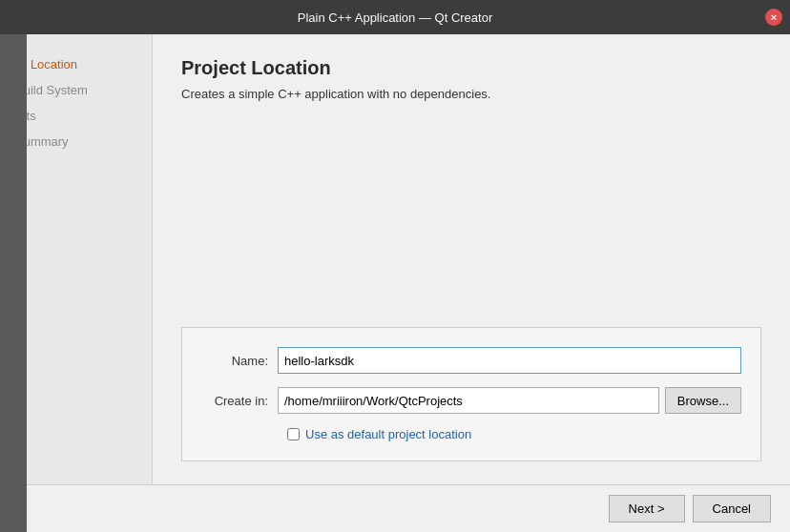 The image size is (790, 532). What do you see at coordinates (76, 141) in the screenshot?
I see `sidebar-item-summary: Summary` at bounding box center [76, 141].